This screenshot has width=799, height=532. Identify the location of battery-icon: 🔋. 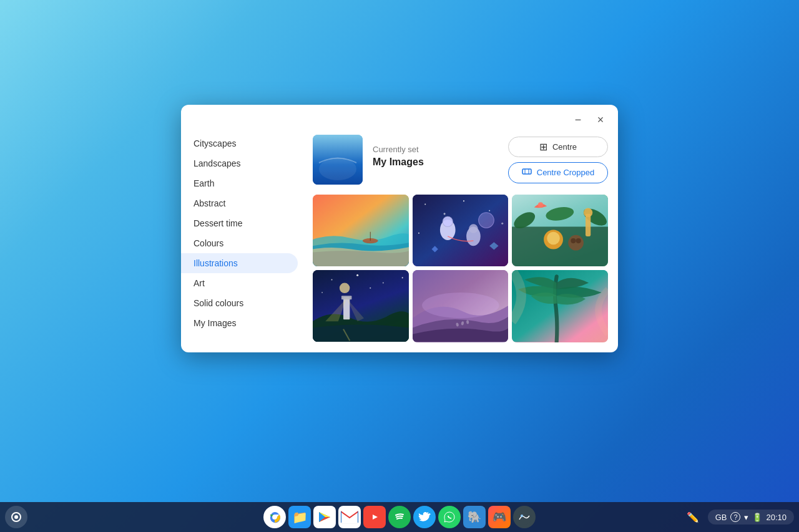
(757, 518).